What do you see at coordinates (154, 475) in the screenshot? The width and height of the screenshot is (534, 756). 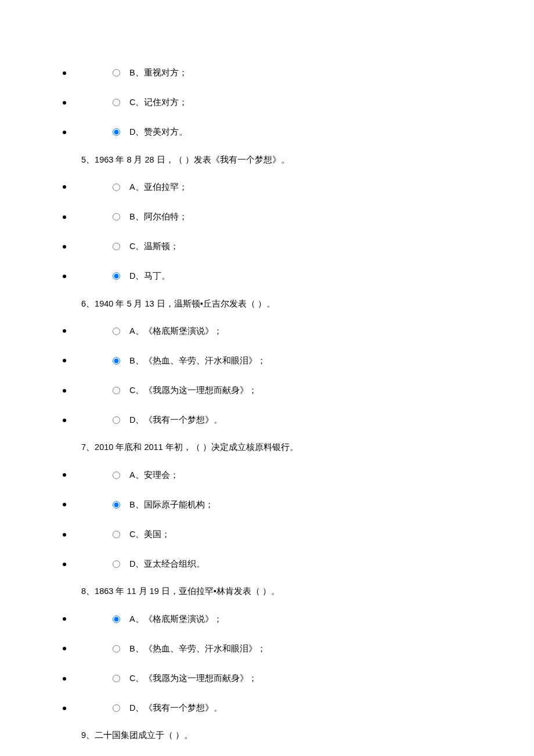 I see `option-label: A、安理会；` at bounding box center [154, 475].